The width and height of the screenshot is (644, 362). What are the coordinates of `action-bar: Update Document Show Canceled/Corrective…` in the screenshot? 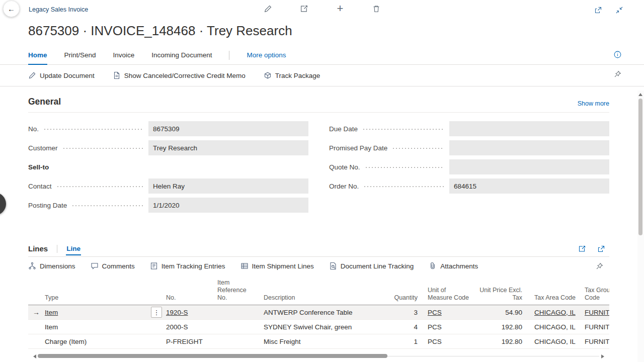 It's located at (319, 75).